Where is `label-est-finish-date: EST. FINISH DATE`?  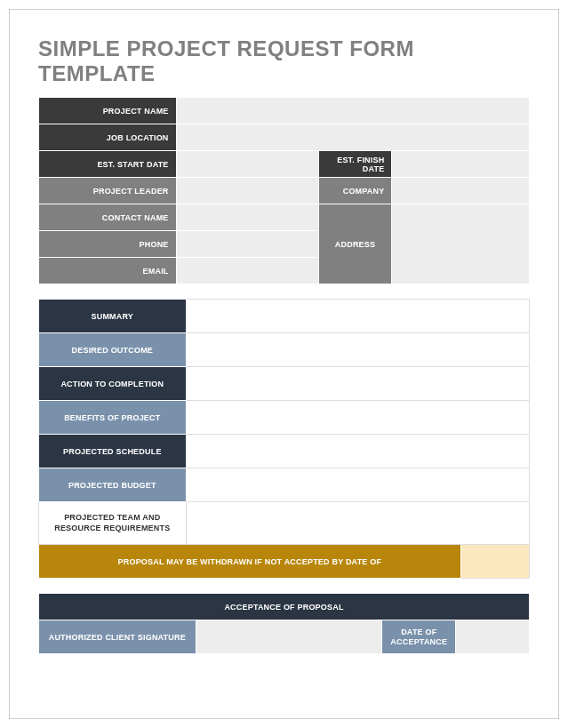
label-est-finish-date: EST. FINISH DATE is located at coordinates (356, 164).